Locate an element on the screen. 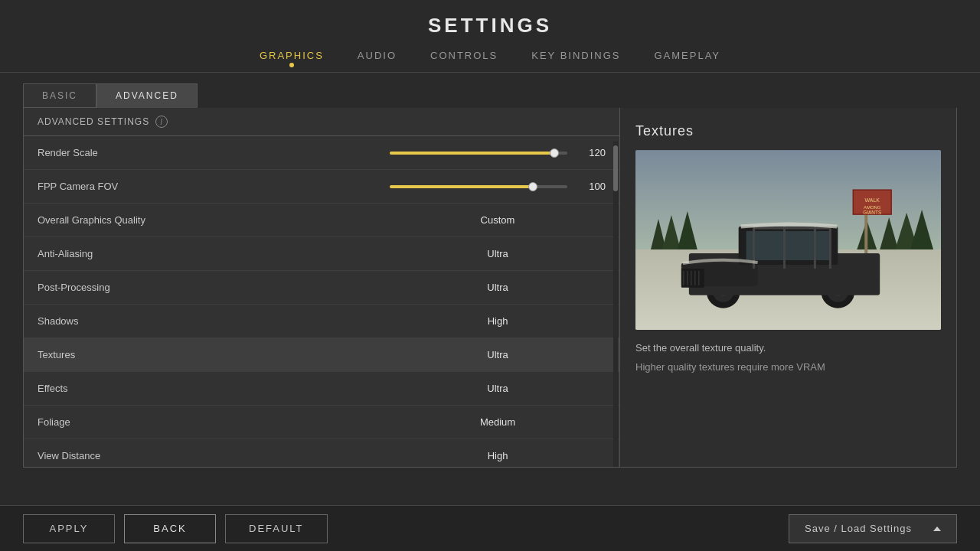  render-scale-slider: 120 is located at coordinates (498, 153).